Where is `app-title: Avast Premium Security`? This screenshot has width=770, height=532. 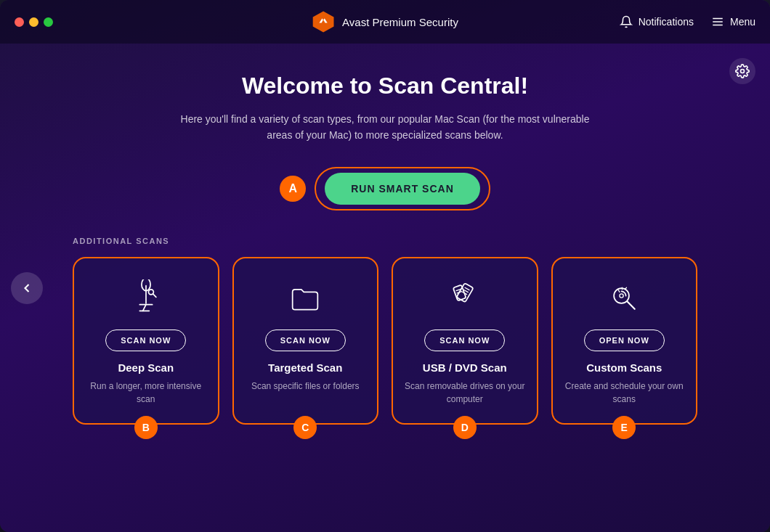
app-title: Avast Premium Security is located at coordinates (400, 22).